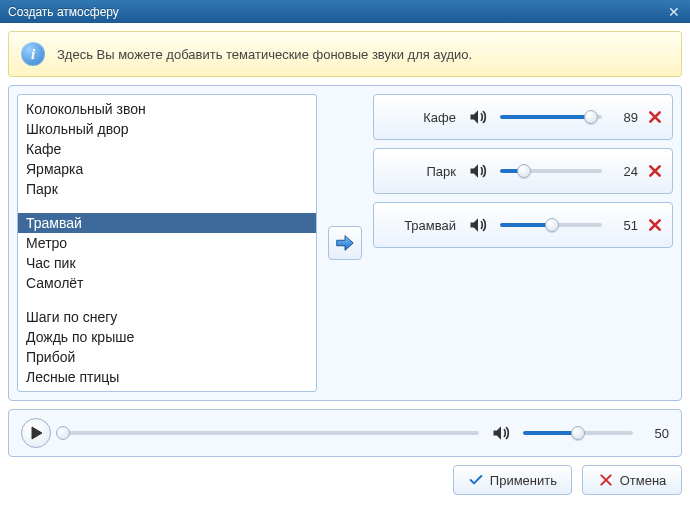 This screenshot has width=690, height=505. I want to click on list-item: Трамвай, so click(167, 223).